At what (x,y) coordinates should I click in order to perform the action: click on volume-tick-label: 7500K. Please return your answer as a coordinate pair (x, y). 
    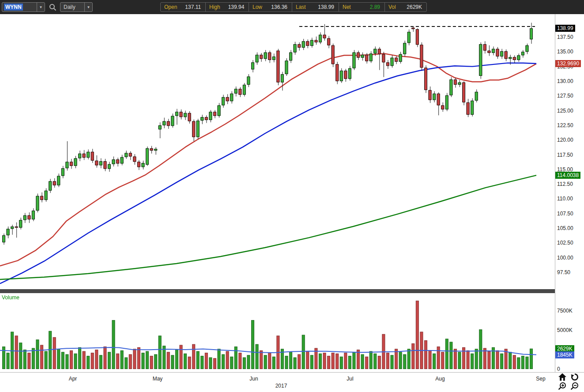
    Looking at the image, I should click on (565, 311).